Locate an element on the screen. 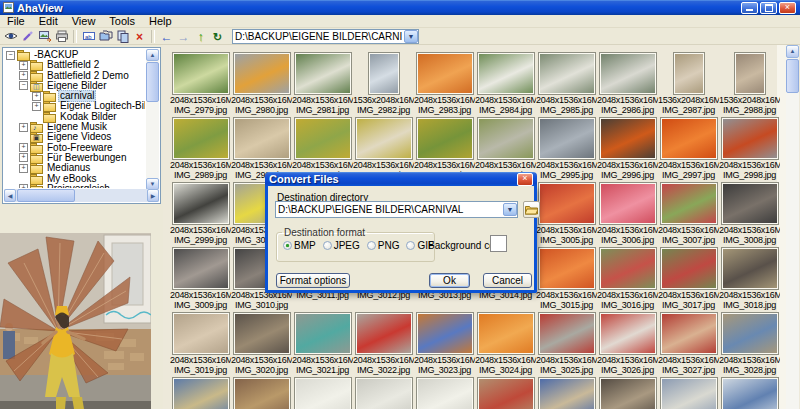 This screenshot has width=800, height=409. thumbnail-img_2993: 2048x1536x16MIMG_2993.jpg is located at coordinates (444, 148).